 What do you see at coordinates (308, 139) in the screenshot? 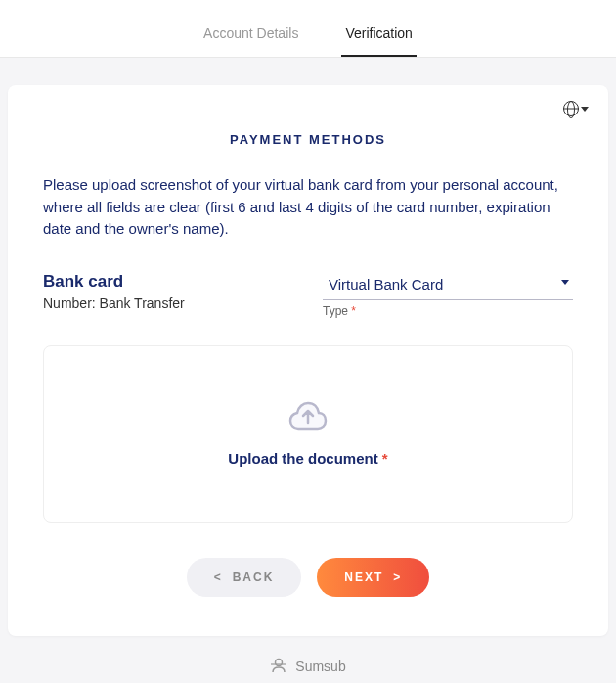
I see `section-title: PAYMENT METHODS` at bounding box center [308, 139].